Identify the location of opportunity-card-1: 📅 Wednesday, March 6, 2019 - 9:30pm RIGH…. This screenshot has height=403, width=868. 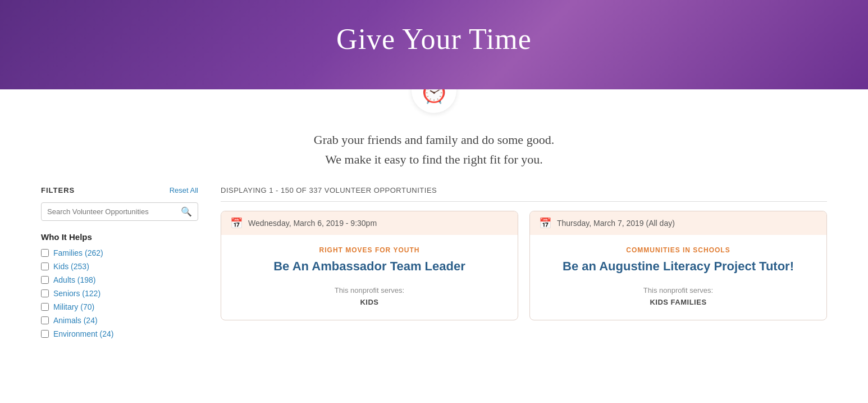
(369, 265).